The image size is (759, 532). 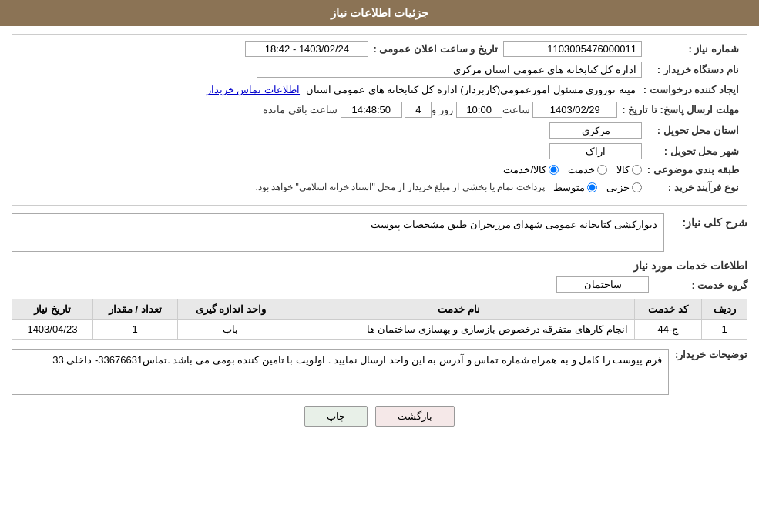 What do you see at coordinates (379, 49) in the screenshot?
I see `row-need-number: شماره نیاز : 1103005476000011 تاریخ و سا…` at bounding box center [379, 49].